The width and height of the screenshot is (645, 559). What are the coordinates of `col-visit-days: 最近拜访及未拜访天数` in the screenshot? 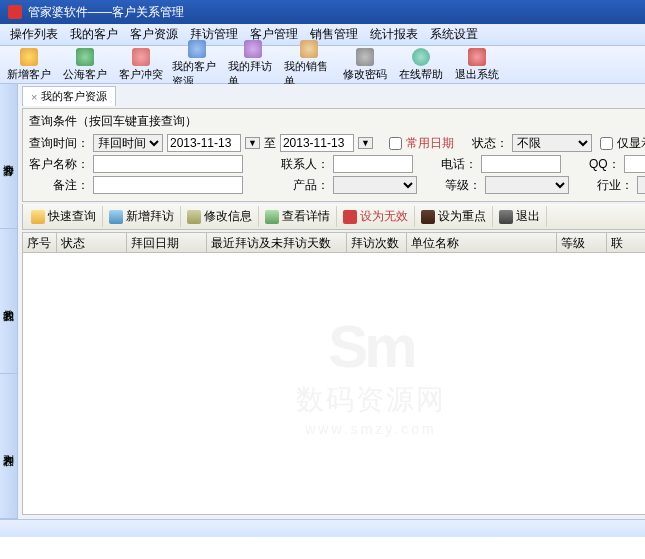 It's located at (277, 242).